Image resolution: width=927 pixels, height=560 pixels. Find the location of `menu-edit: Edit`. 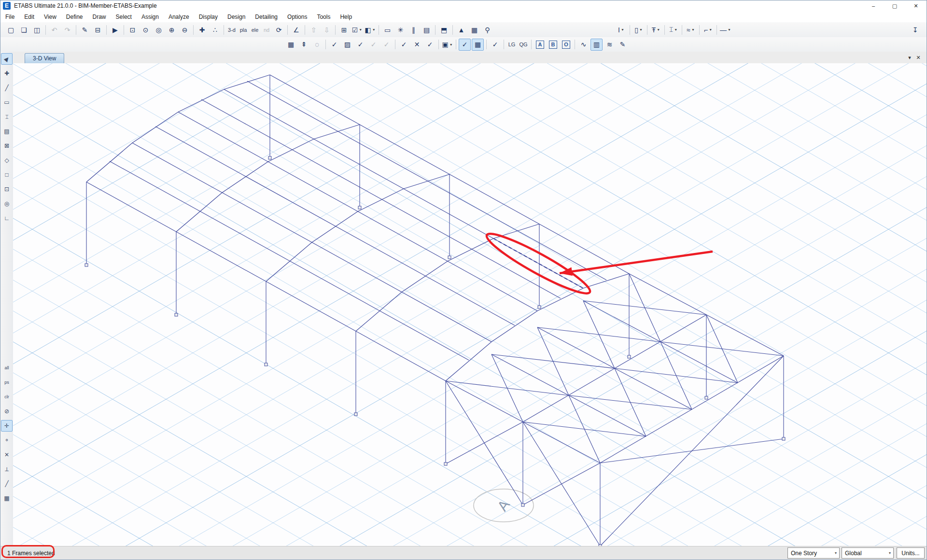

menu-edit: Edit is located at coordinates (29, 17).